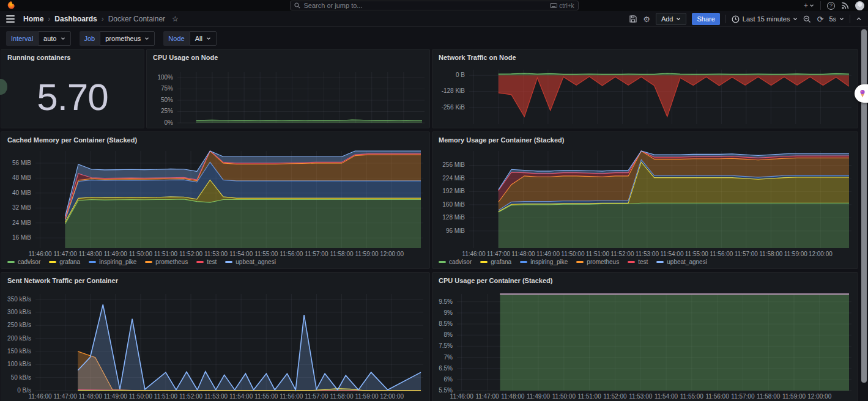 This screenshot has height=401, width=868. What do you see at coordinates (644, 97) in the screenshot?
I see `network-node-chart: 0 B-128 KiB-256 KiB` at bounding box center [644, 97].